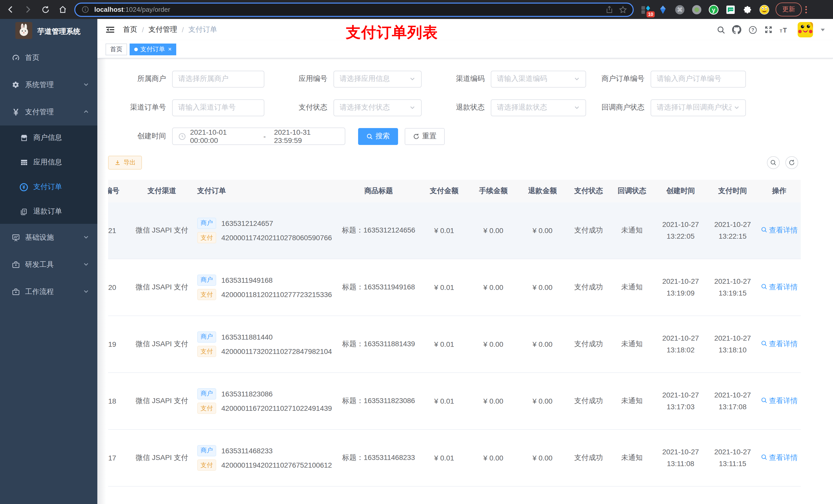 This screenshot has height=504, width=833. Describe the element at coordinates (162, 191) in the screenshot. I see `column-header: 支付渠道` at that location.